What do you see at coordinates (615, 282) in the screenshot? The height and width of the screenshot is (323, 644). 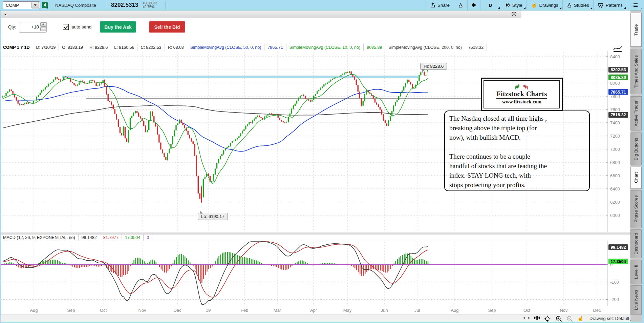 I see `svg-text: -100` at bounding box center [615, 282].